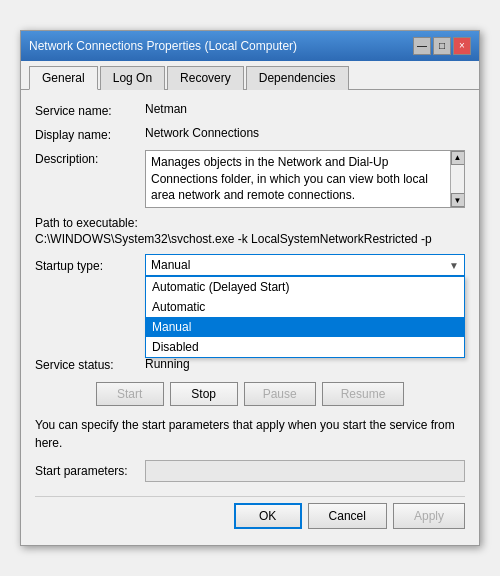 The height and width of the screenshot is (576, 500). Describe the element at coordinates (305, 109) in the screenshot. I see `service-name-value: Netman` at that location.